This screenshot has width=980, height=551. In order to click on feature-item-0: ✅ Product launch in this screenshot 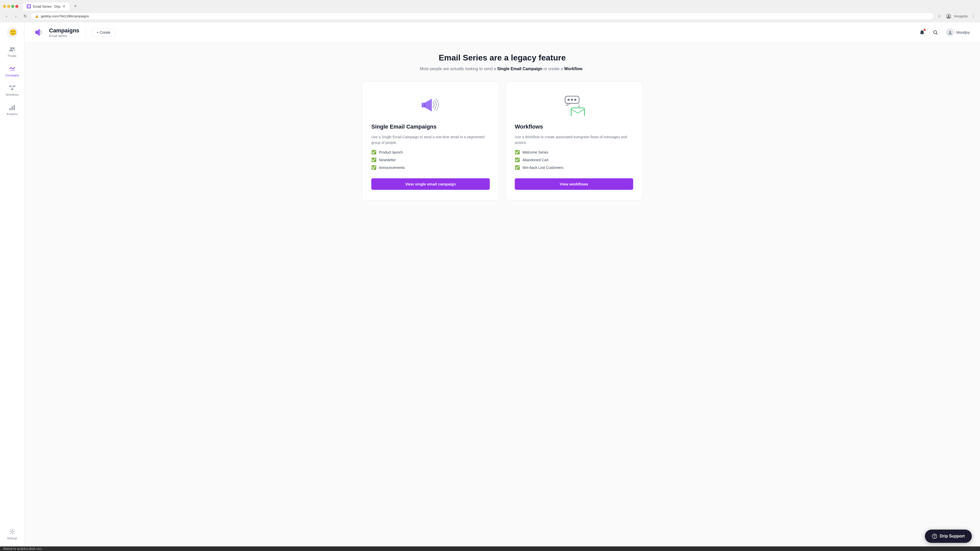, I will do `click(431, 152)`.